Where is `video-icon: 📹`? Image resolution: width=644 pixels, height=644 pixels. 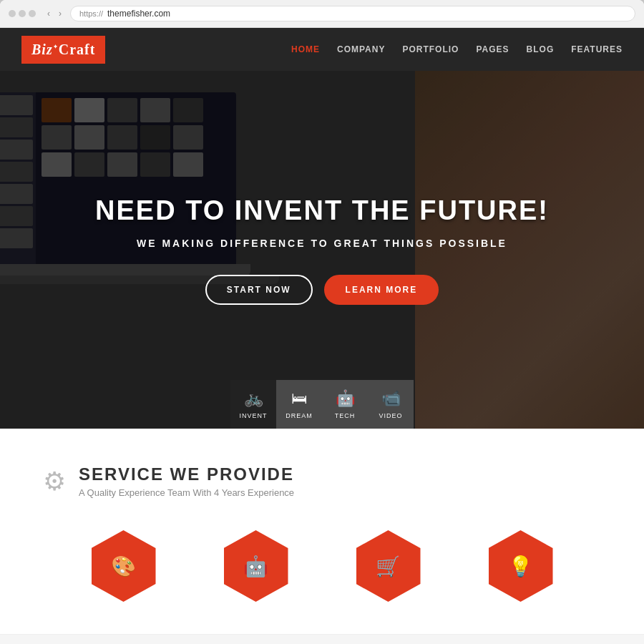 video-icon: 📹 is located at coordinates (391, 399).